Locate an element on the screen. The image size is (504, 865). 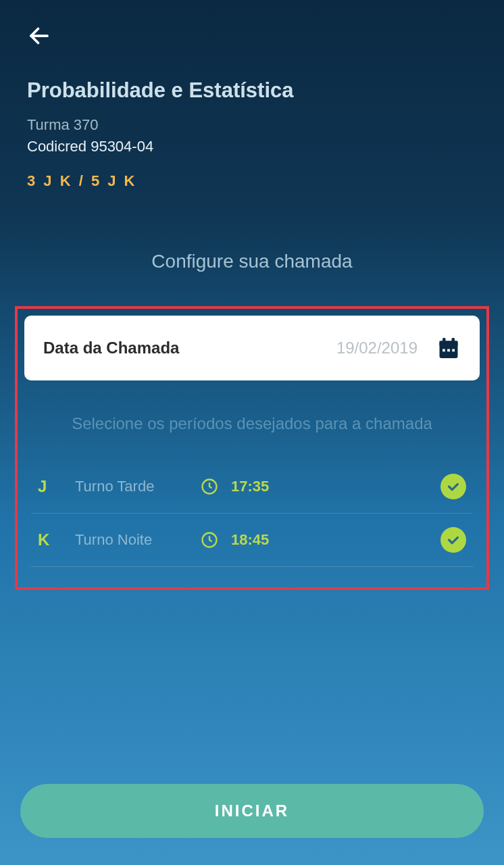
arrow-left-icon is located at coordinates (39, 36).